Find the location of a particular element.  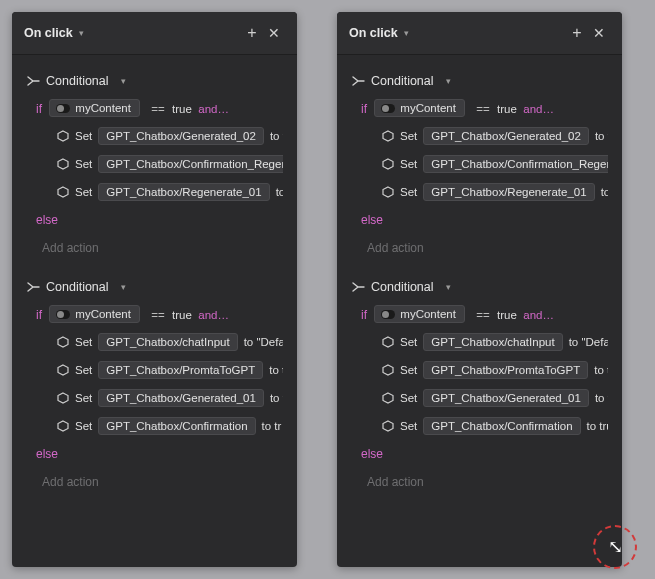

action-row: Set GPT_Chatbox/Confirmation to tru is located at coordinates (480, 426).